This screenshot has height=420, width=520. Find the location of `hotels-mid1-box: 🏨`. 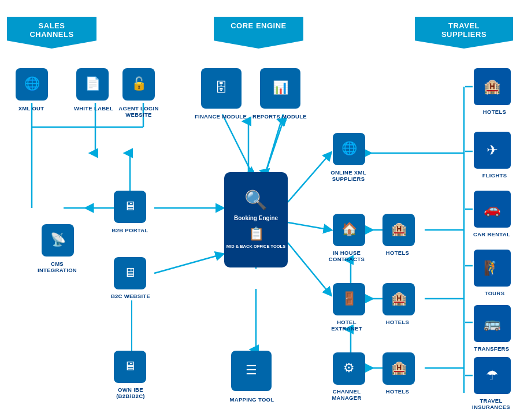

hotels-mid1-box: 🏨 is located at coordinates (399, 230).